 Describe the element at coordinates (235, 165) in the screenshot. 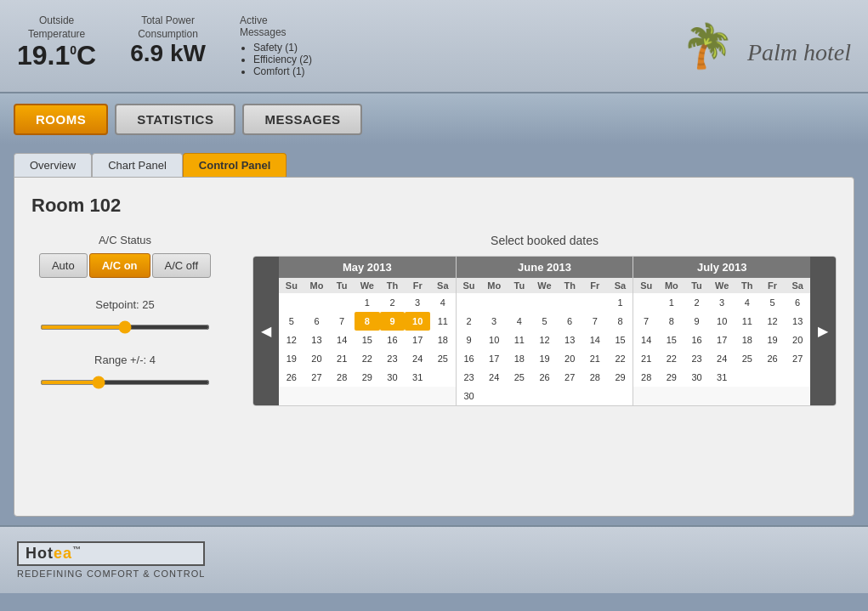

I see `tab-control-panel: Control Panel` at that location.